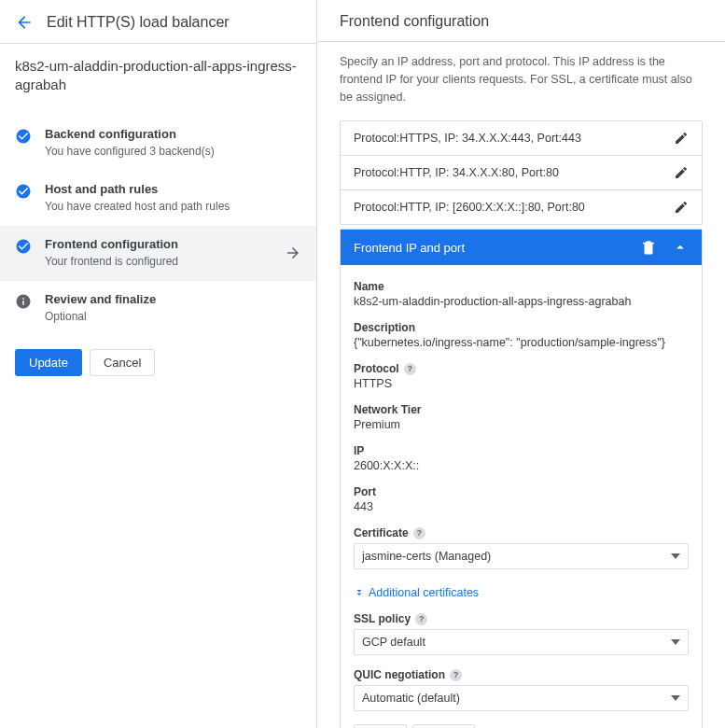 The width and height of the screenshot is (725, 728). I want to click on protocol-label: Protocol, so click(377, 369).